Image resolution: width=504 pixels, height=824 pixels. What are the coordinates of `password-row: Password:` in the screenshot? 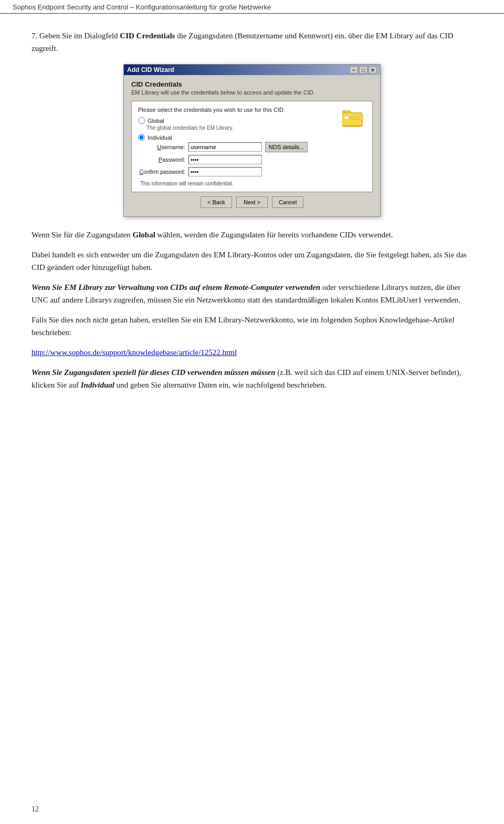 It's located at (236, 160).